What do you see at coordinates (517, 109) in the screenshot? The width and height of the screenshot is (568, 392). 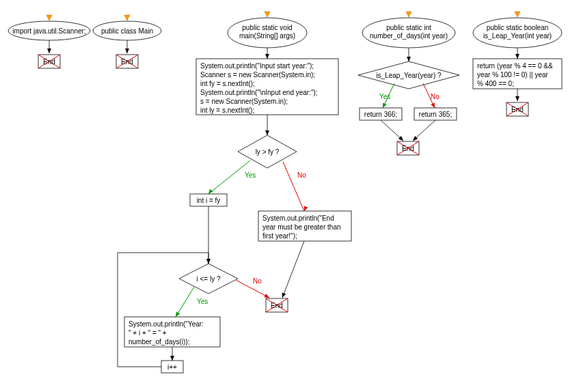 I see `end-label-ily: End` at bounding box center [517, 109].